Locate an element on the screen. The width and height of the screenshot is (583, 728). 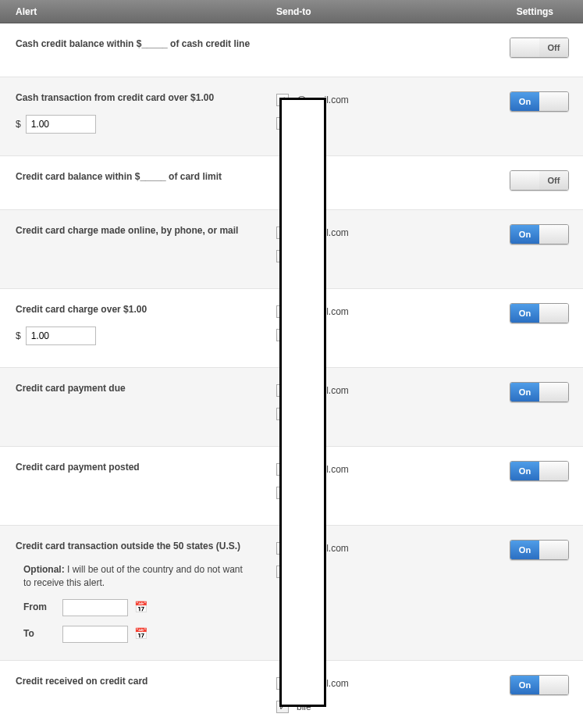
alert-cell: Credit card charge made online, by phone… is located at coordinates (137, 248).